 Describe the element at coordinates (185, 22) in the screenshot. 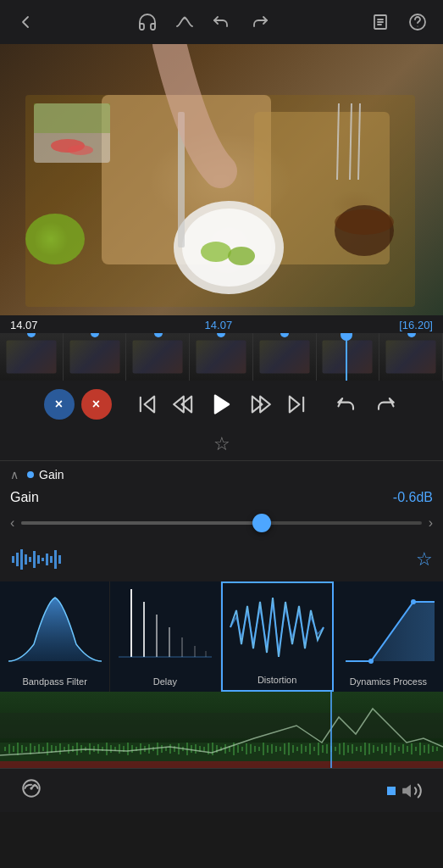

I see `curve-icon` at that location.